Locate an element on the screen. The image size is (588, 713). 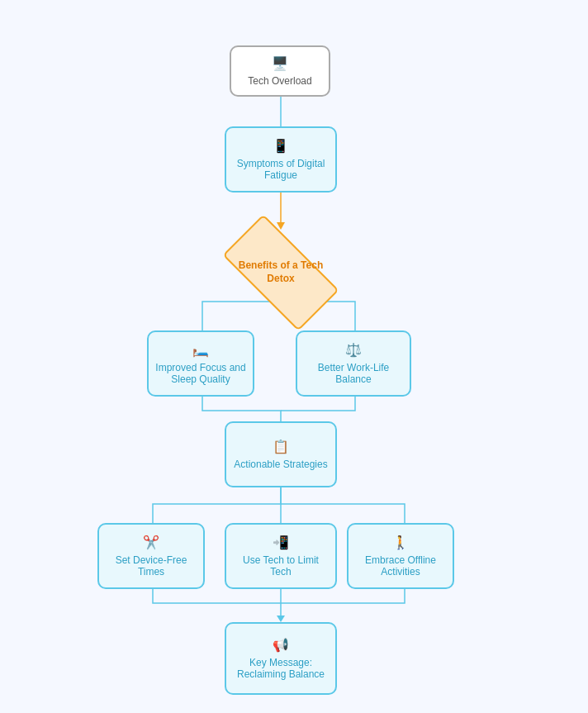
offline-node: 🚶 Embrace Offline Activities is located at coordinates (401, 556).